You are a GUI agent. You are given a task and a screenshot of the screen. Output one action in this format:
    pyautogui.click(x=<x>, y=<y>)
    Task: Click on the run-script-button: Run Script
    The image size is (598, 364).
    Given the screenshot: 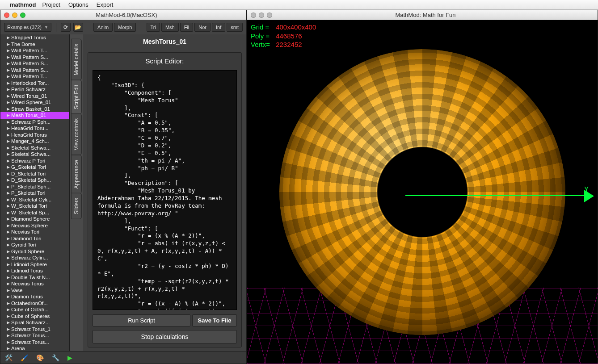 What is the action you would take?
    pyautogui.click(x=141, y=321)
    